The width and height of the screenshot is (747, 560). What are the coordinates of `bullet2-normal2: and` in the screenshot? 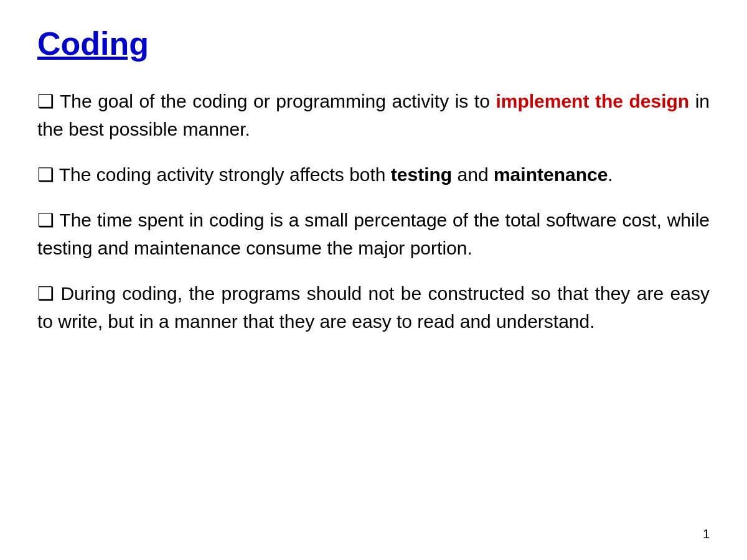 It's located at (473, 174).